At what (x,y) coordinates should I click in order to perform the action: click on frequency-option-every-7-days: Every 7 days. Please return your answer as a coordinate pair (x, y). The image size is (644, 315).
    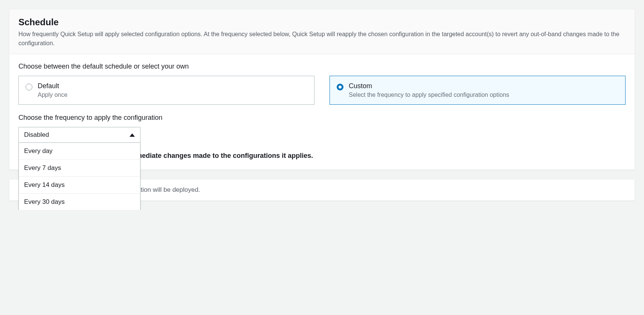
    Looking at the image, I should click on (79, 168).